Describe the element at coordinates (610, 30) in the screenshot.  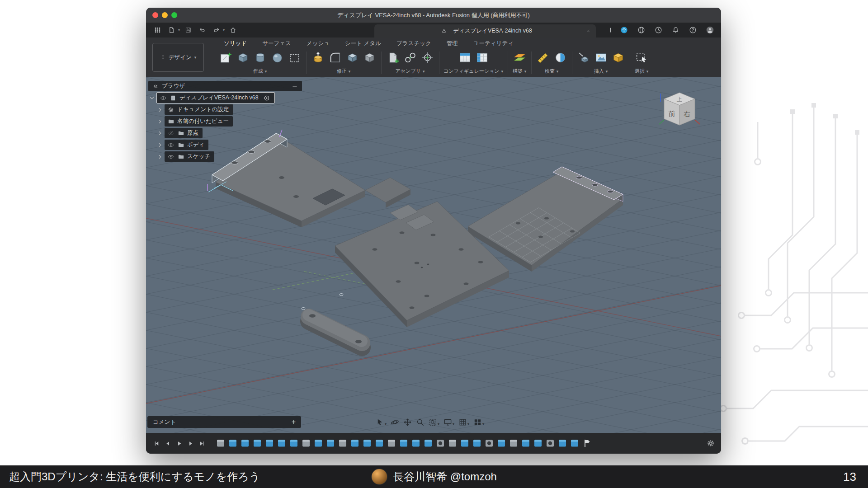
I see `new-tab-icon` at that location.